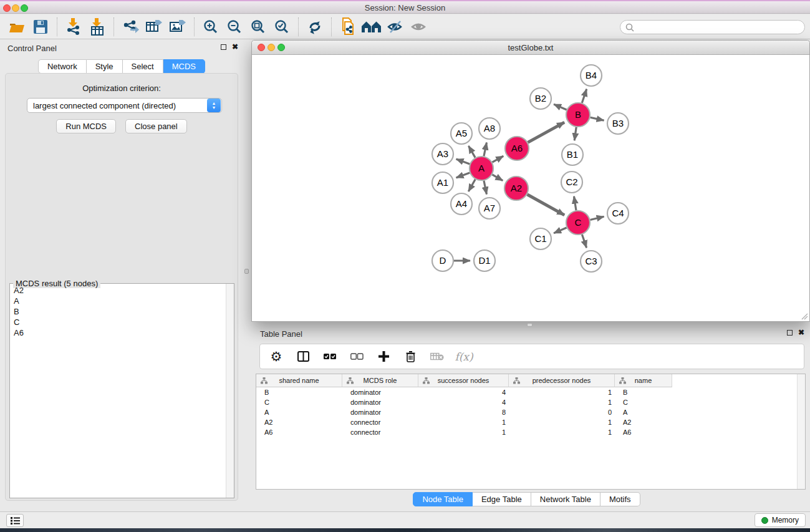 Image resolution: width=810 pixels, height=532 pixels. I want to click on edge-A-A5, so click(471, 152).